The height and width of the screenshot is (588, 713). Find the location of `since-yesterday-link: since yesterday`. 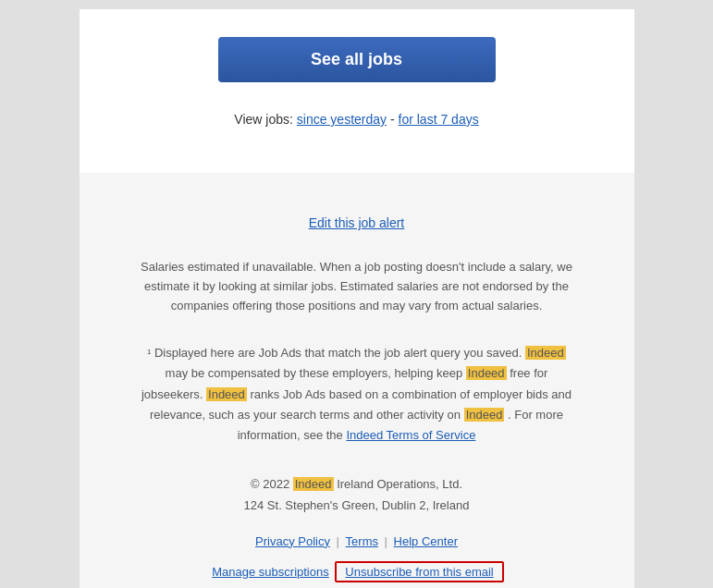

since-yesterday-link: since yesterday is located at coordinates (342, 119).